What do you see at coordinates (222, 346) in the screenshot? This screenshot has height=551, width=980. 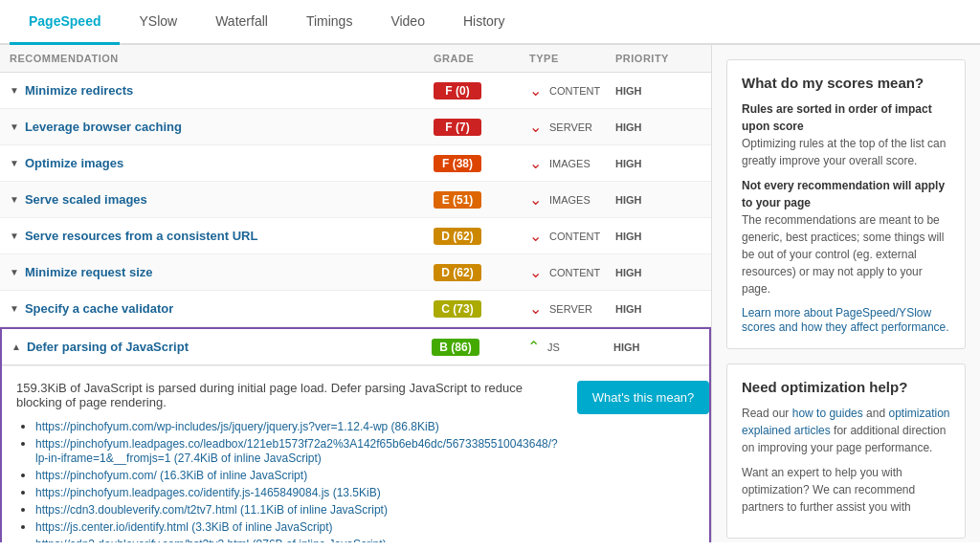 I see `expanded-rec-name: ▲ Defer parsing of JavaScript` at bounding box center [222, 346].